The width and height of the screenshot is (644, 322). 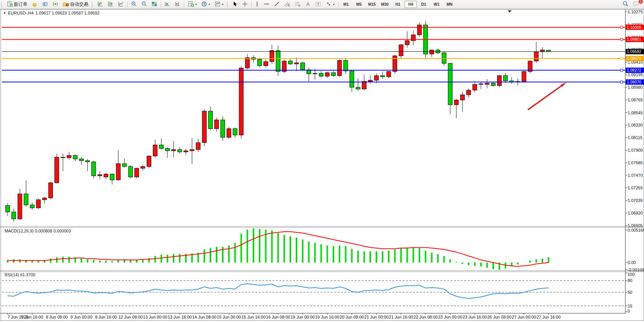 I want to click on cursor-button, so click(x=235, y=5).